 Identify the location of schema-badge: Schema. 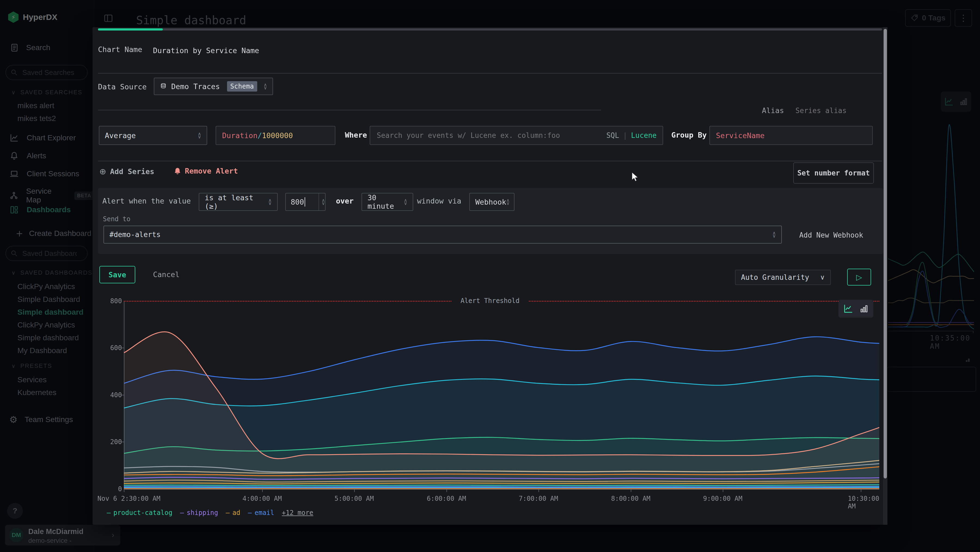
(242, 86).